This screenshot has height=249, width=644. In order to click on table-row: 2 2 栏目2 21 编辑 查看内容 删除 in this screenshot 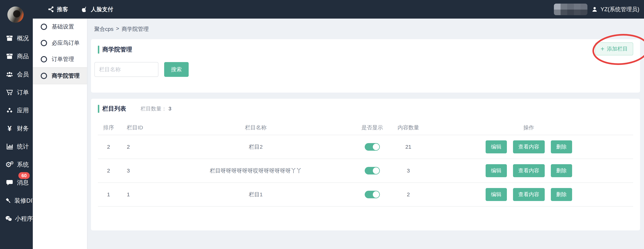, I will do `click(366, 147)`.